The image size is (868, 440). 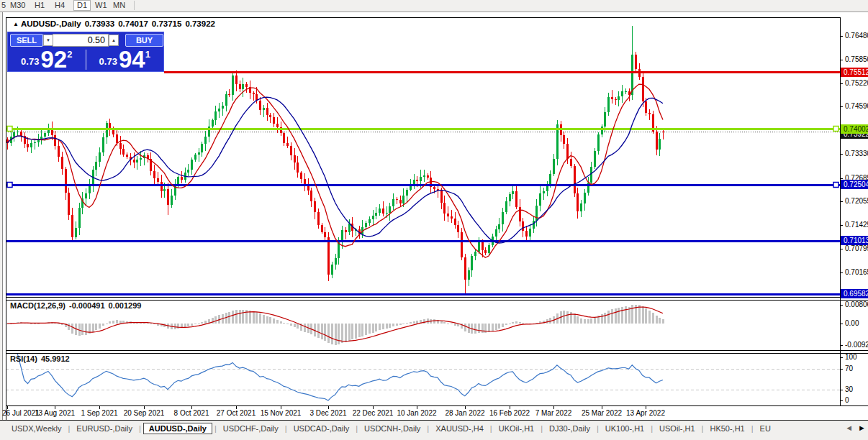 What do you see at coordinates (53, 60) in the screenshot?
I see `sell-price-pips: 92` at bounding box center [53, 60].